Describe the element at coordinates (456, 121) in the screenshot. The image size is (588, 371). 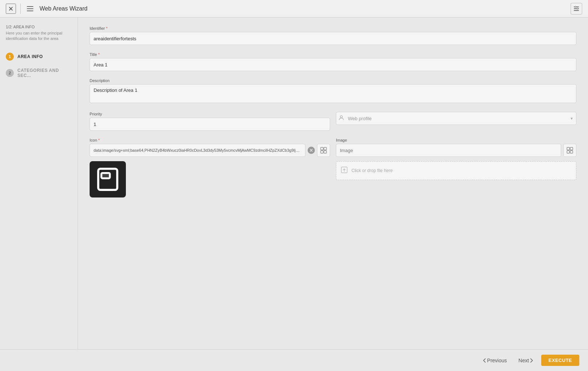
I see `web-profile-col: Web profile ▼` at that location.